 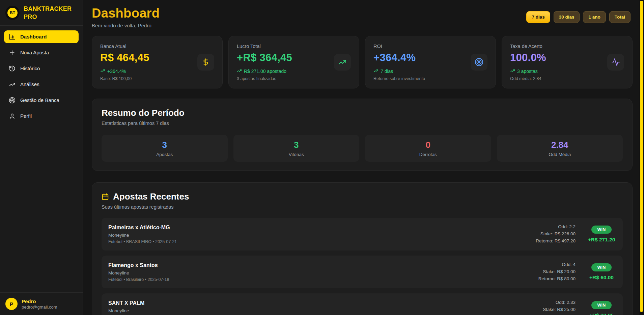 What do you see at coordinates (567, 62) in the screenshot?
I see `stat-card-taxa-de-acerto: Taxa de Acerto 100.0% 3 apostas Odd médi…` at bounding box center [567, 62].